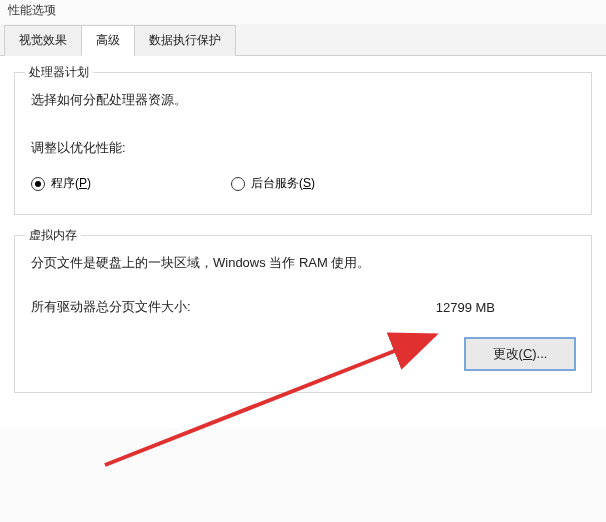 Image resolution: width=606 pixels, height=522 pixels. I want to click on window-title-text: 性能选项, so click(32, 10).